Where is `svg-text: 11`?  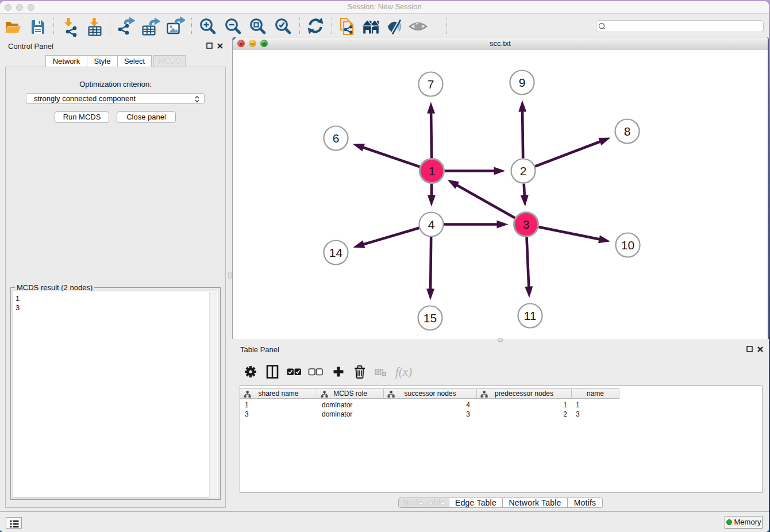
svg-text: 11 is located at coordinates (530, 316).